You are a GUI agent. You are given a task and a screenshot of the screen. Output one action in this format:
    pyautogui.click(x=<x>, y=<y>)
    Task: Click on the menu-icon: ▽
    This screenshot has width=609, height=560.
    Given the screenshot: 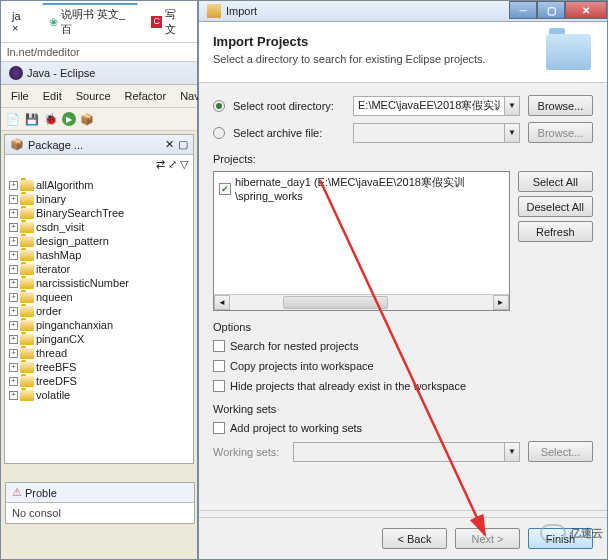 What is the action you would take?
    pyautogui.click(x=184, y=164)
    